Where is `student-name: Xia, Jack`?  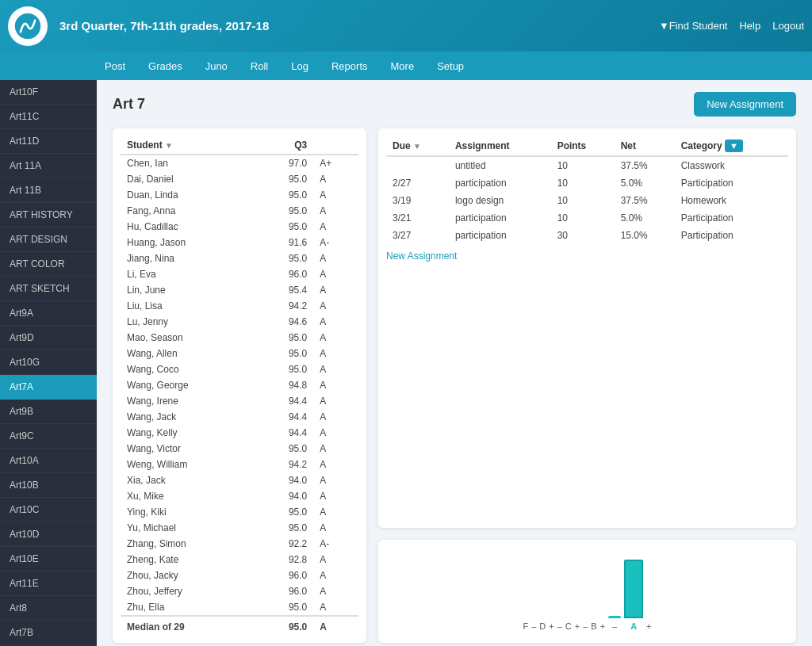
student-name: Xia, Jack is located at coordinates (189, 480).